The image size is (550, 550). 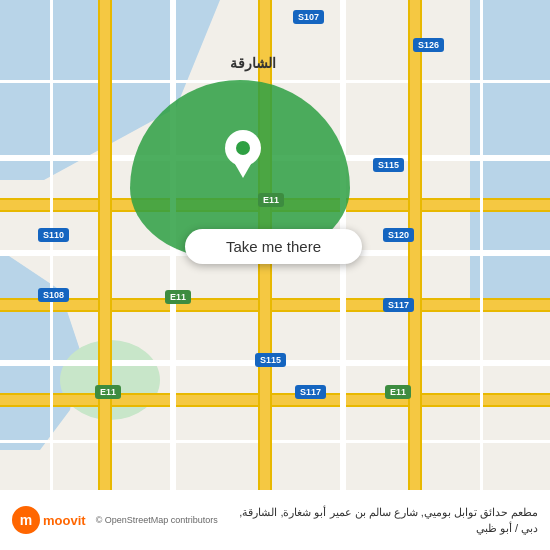 I want to click on road-label-s107: S107, so click(x=308, y=17).